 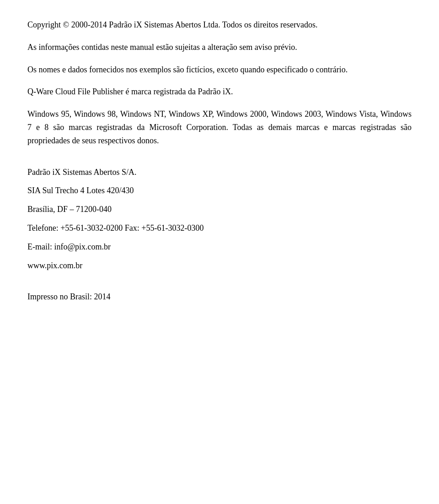 What do you see at coordinates (220, 297) in the screenshot?
I see `print-info: Impresso no Brasil: 2014` at bounding box center [220, 297].